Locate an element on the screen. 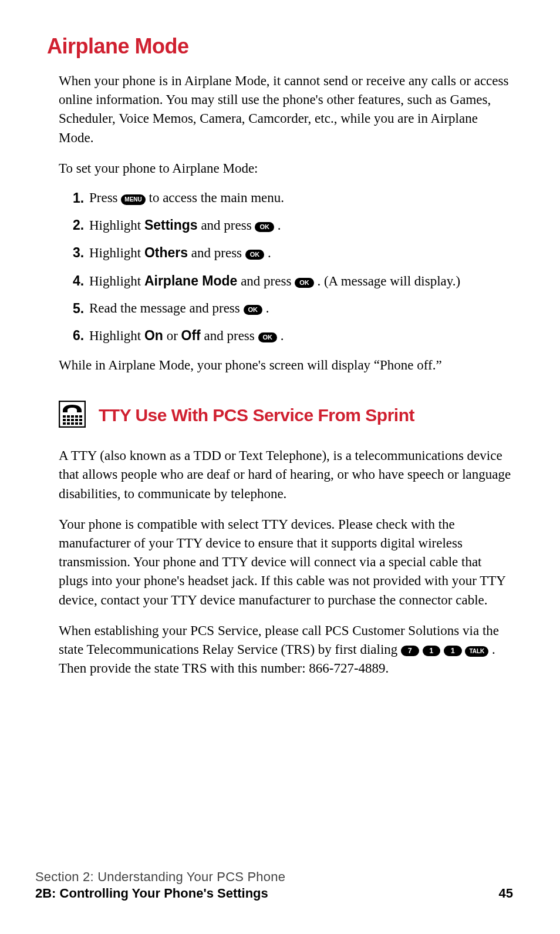  step-5: 5. Read the message and press OK . is located at coordinates (293, 308).